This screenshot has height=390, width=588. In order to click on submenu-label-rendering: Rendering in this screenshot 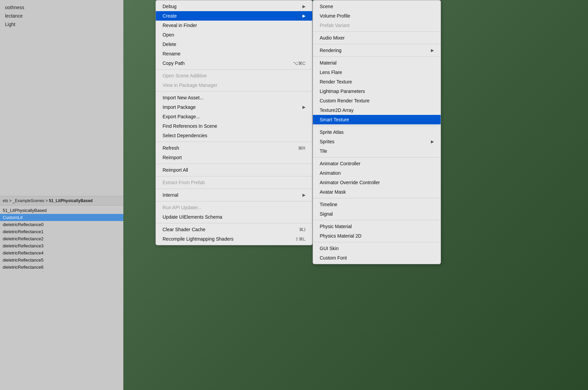, I will do `click(330, 50)`.